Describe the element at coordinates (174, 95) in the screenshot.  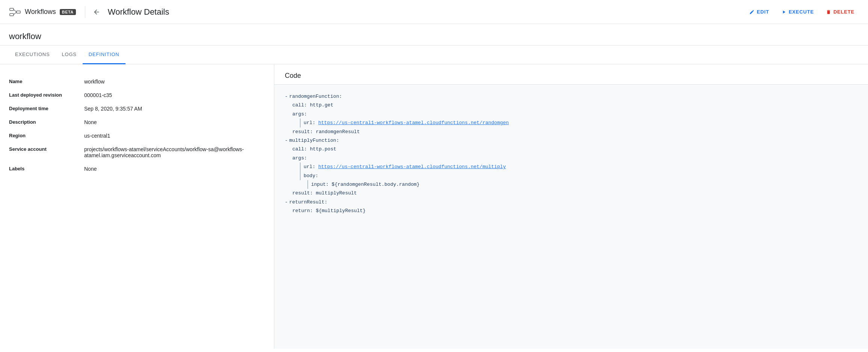
I see `revision-value: 000001-c35` at that location.